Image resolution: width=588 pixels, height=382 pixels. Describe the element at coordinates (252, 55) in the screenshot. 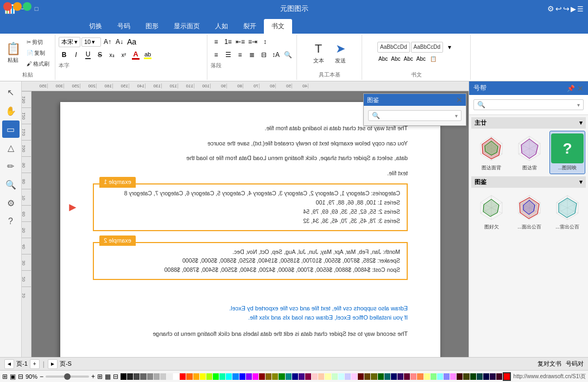

I see `justify-btn: ≣` at that location.